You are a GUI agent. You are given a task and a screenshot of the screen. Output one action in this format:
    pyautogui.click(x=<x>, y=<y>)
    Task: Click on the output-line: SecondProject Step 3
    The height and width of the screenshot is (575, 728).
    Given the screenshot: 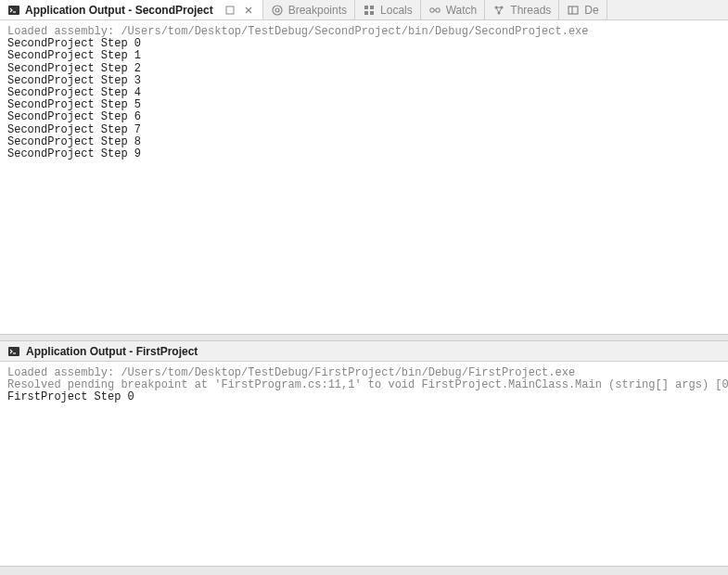 What is the action you would take?
    pyautogui.click(x=364, y=82)
    